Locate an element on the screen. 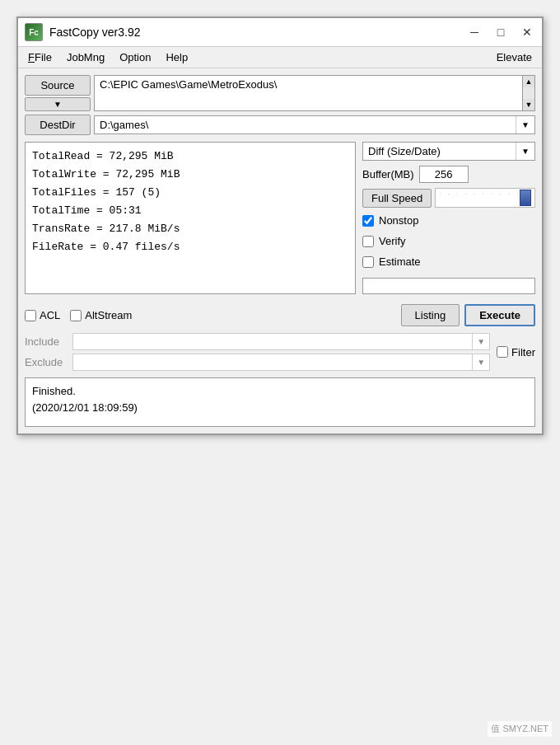 The height and width of the screenshot is (745, 560). acl-group: ACL is located at coordinates (43, 315).